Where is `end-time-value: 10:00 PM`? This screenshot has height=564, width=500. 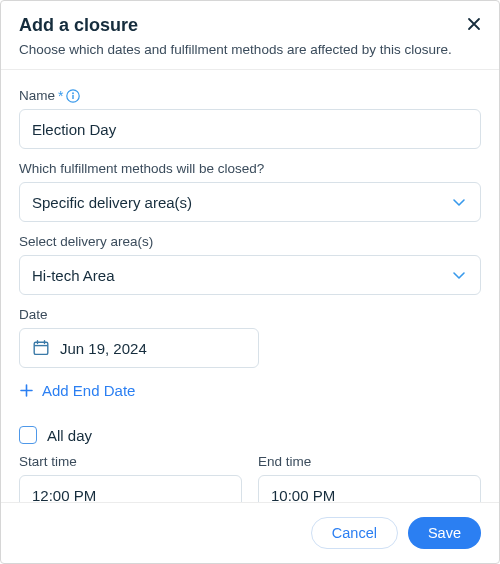 end-time-value: 10:00 PM is located at coordinates (303, 495).